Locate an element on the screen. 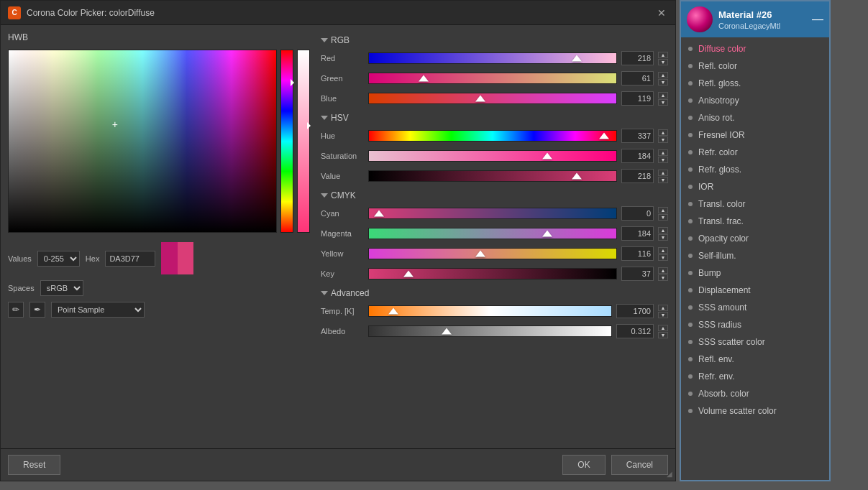 The width and height of the screenshot is (868, 490). albedo-spin-up: ▲ is located at coordinates (663, 328).